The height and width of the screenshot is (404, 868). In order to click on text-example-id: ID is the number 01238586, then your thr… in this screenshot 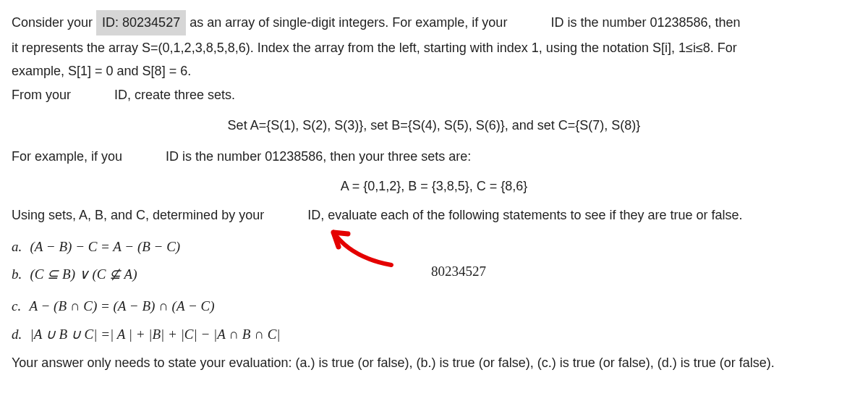, I will do `click(318, 156)`.